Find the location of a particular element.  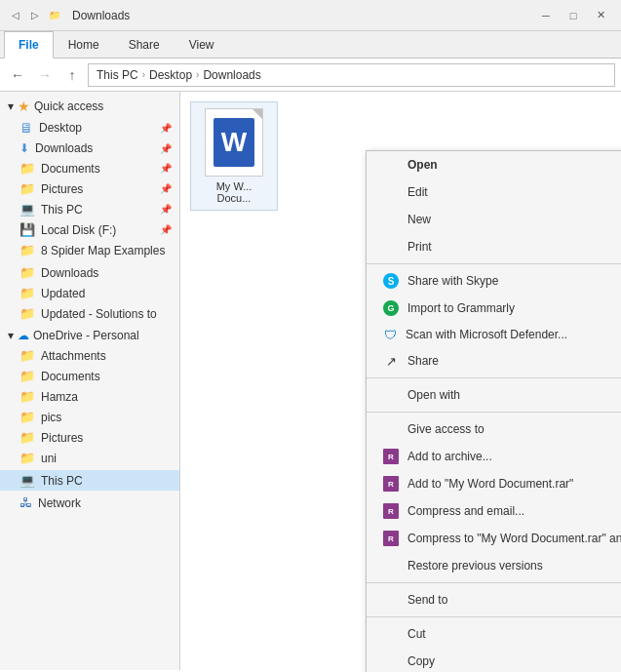

ctx-open-label: Open is located at coordinates (515, 165).